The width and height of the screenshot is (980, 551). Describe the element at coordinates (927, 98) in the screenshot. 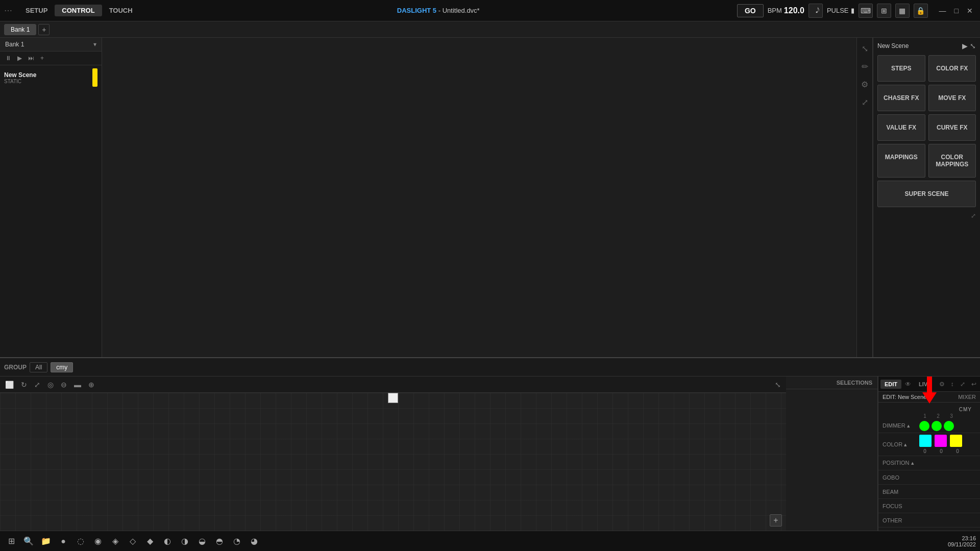

I see `fx-row-2: CHASER FX MOVE FX` at that location.